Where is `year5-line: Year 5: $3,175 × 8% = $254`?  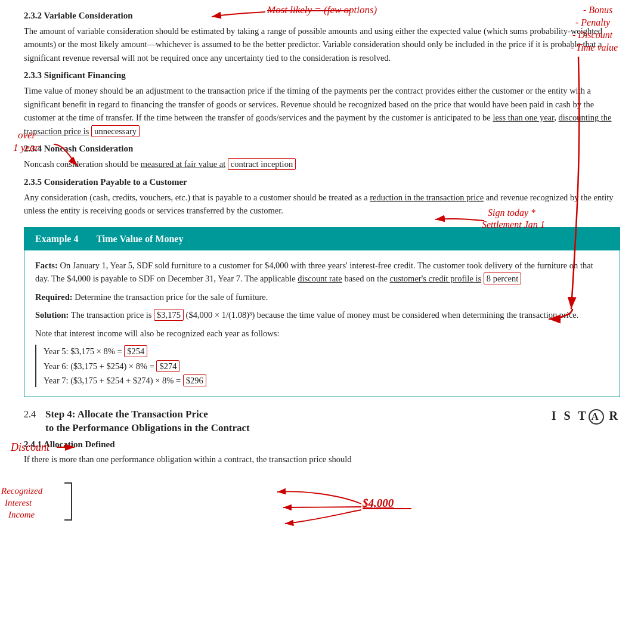
year5-line: Year 5: $3,175 × 8% = $254 is located at coordinates (326, 351).